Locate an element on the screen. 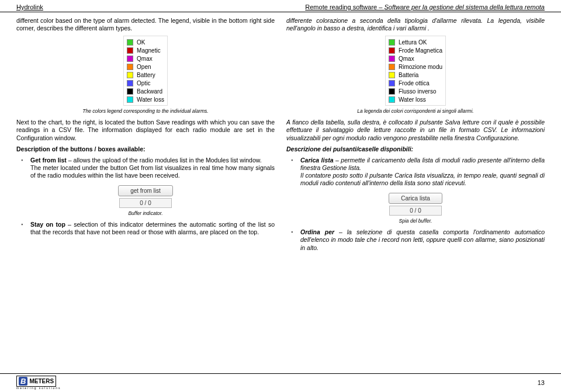 This screenshot has height=392, width=561. legend-label: Frode ottica is located at coordinates (414, 83).